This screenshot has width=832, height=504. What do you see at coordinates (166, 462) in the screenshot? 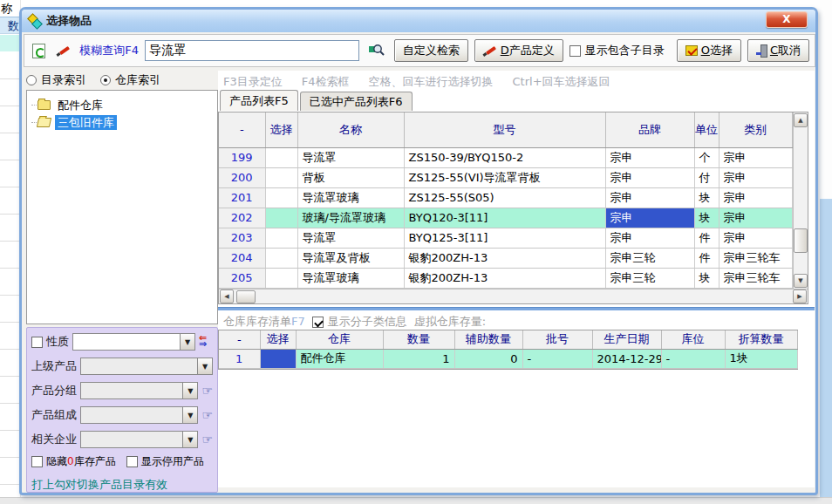
I see `show-disabled-products-checkbox: 显示停用产品` at bounding box center [166, 462].